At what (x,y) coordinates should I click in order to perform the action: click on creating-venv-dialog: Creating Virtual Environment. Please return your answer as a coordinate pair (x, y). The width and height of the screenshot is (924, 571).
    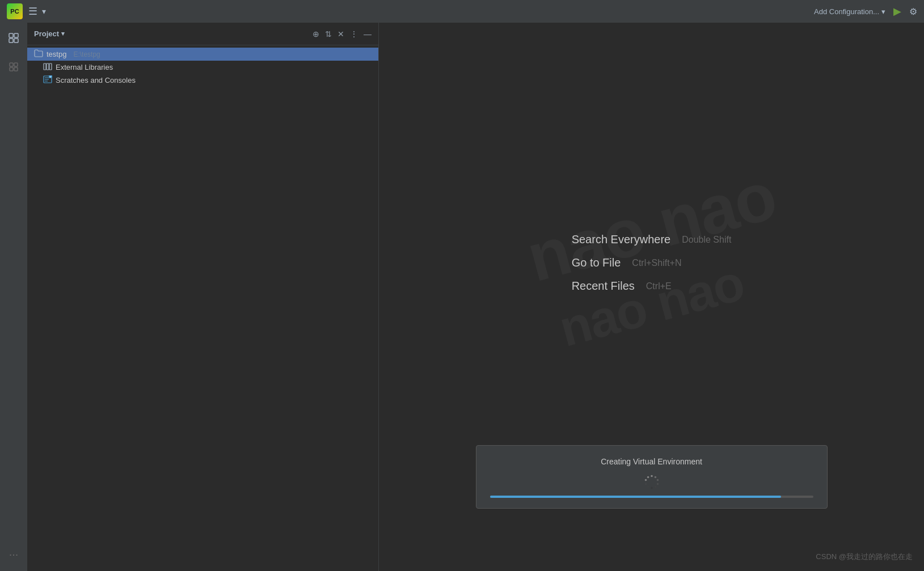
    Looking at the image, I should click on (652, 477).